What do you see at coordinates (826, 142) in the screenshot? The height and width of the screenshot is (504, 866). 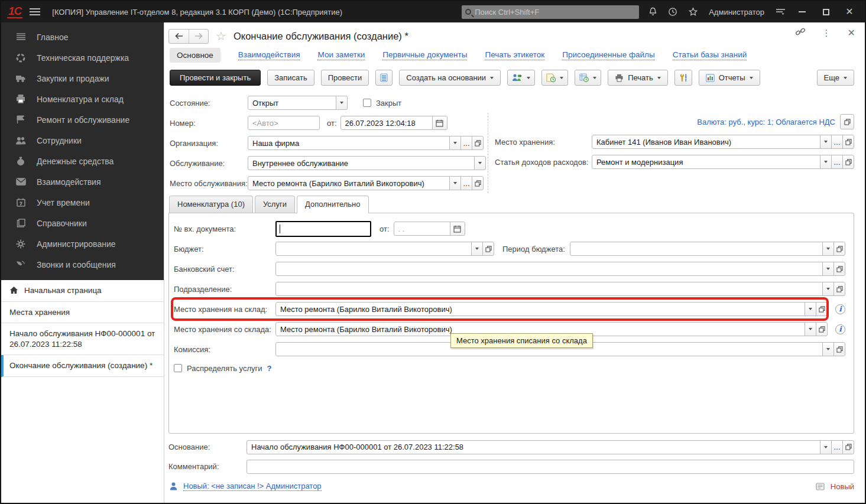 I see `storage-dropdown-button` at bounding box center [826, 142].